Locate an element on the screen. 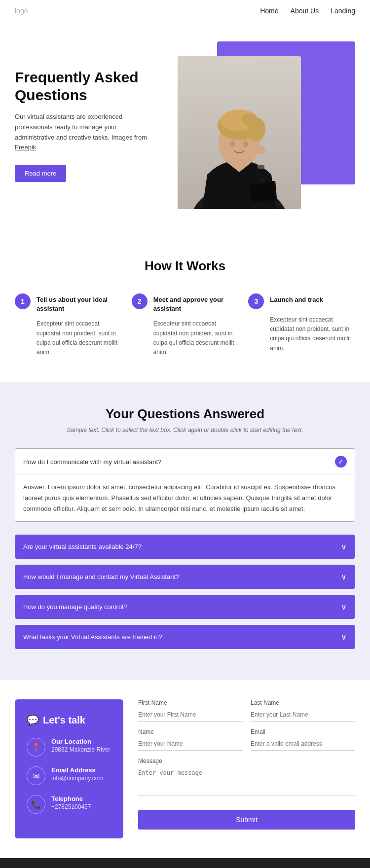 The width and height of the screenshot is (370, 868). faq-question-4: How do you manage quality control? ∨ is located at coordinates (185, 607).